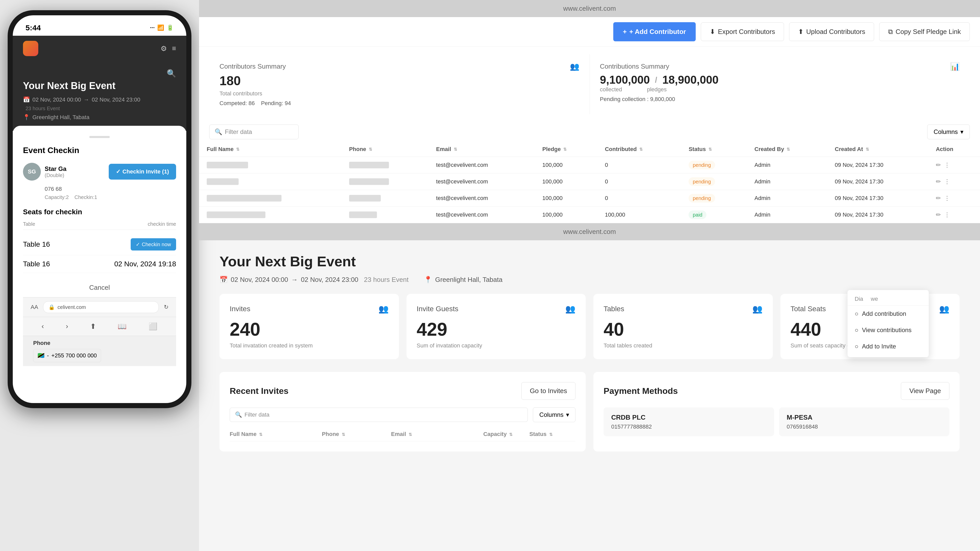 The height and width of the screenshot is (551, 980). Describe the element at coordinates (170, 28) in the screenshot. I see `battery-icon: 🔋` at that location.